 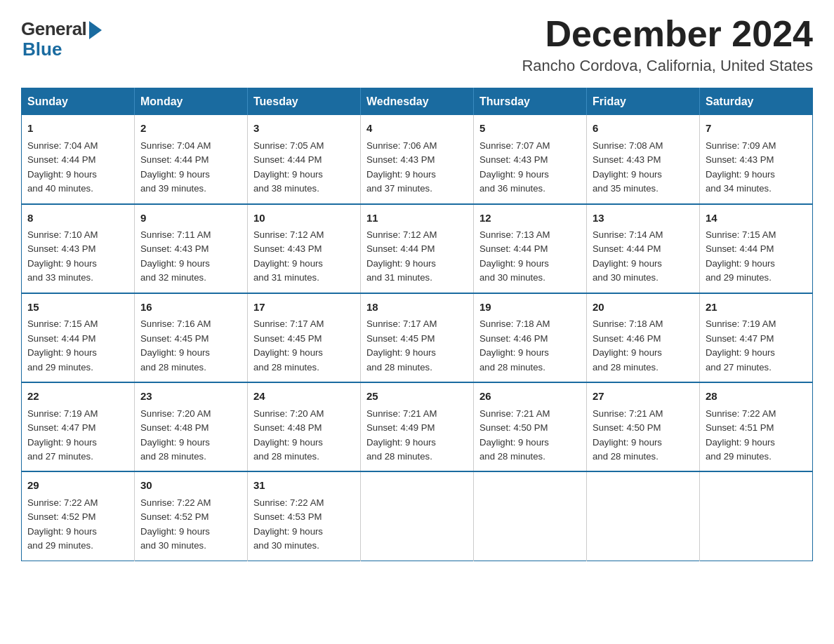 I want to click on header-tuesday: Tuesday, so click(x=305, y=102).